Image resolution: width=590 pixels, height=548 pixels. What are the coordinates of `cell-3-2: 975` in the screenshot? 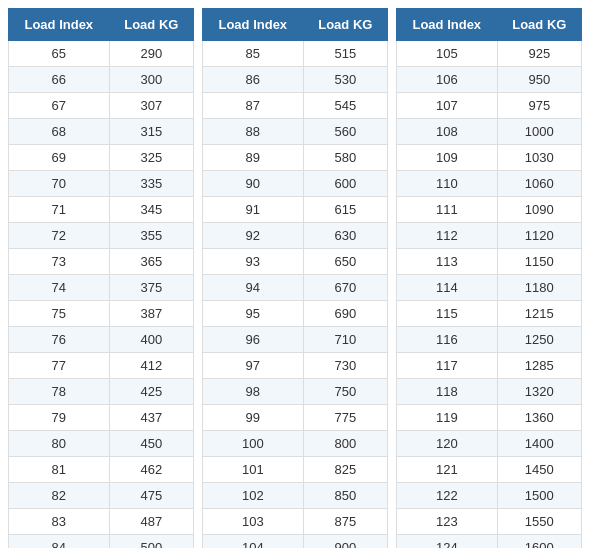 It's located at (539, 106).